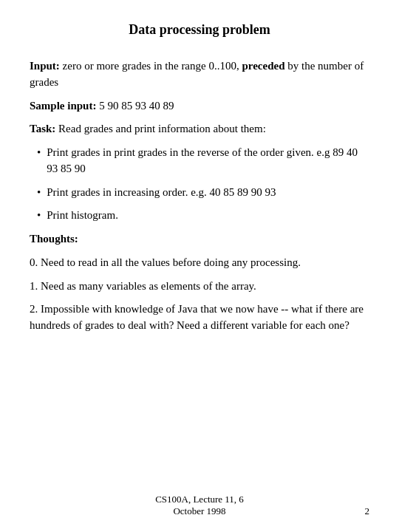  I want to click on thought-1-text: 1. Need as many variables as elements of…, so click(143, 286).